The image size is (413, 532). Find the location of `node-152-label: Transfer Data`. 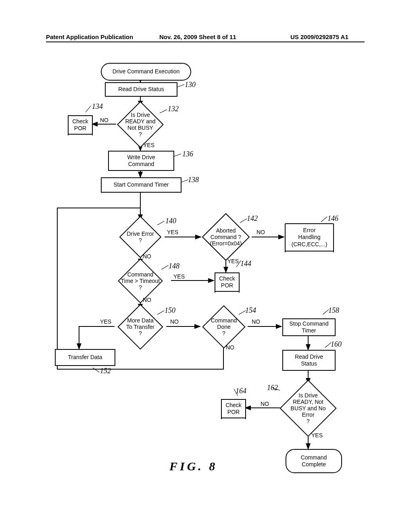

node-152-label: Transfer Data is located at coordinates (85, 357).